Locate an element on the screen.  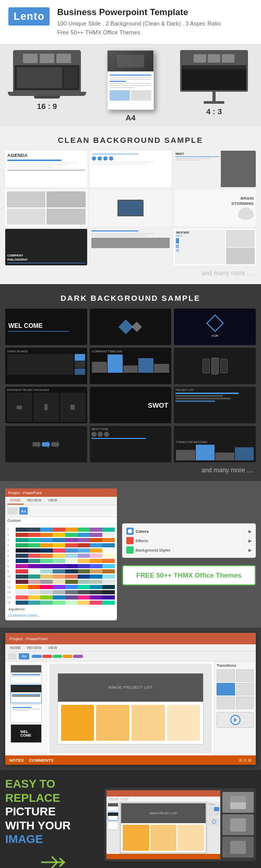
clean-slide-laptop2 is located at coordinates (130, 247).